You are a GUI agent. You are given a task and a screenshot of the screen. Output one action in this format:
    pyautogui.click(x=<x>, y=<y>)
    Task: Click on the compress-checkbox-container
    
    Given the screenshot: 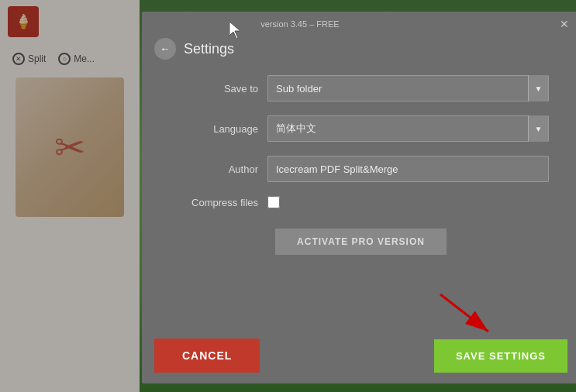 What is the action you would take?
    pyautogui.click(x=274, y=202)
    